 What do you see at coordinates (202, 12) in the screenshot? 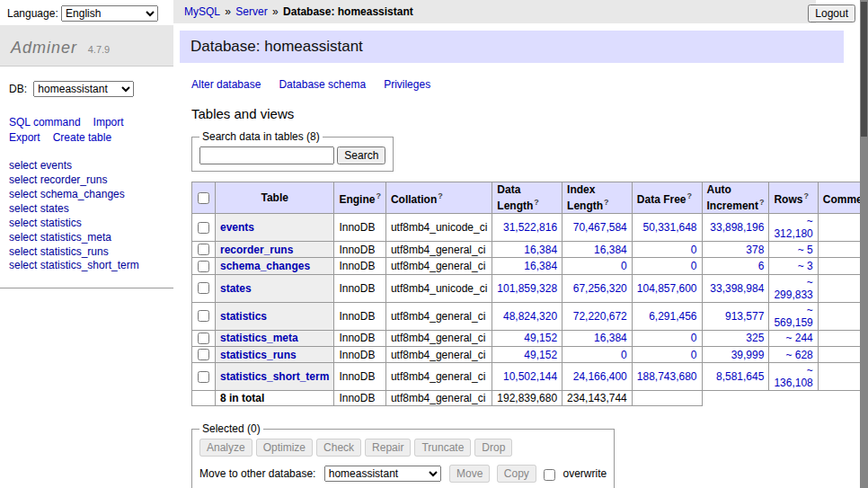
I see `breadcrumb-link: MySQL` at bounding box center [202, 12].